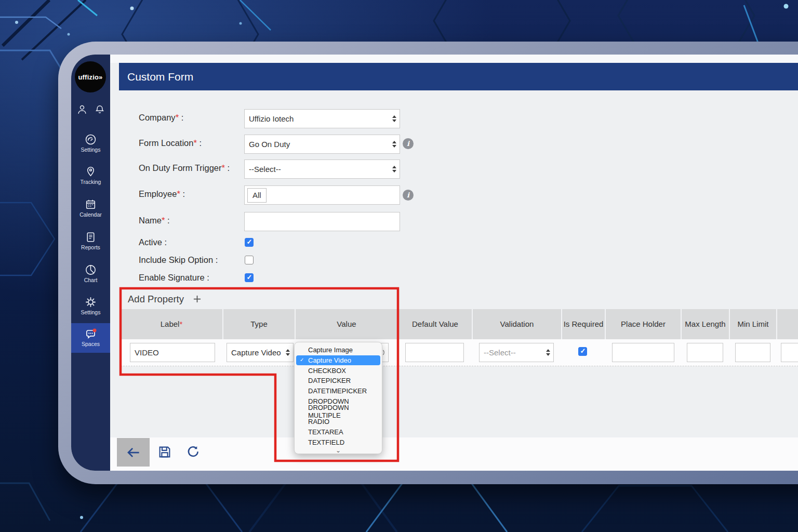  What do you see at coordinates (790, 352) in the screenshot?
I see `row-max-limit-input` at bounding box center [790, 352].